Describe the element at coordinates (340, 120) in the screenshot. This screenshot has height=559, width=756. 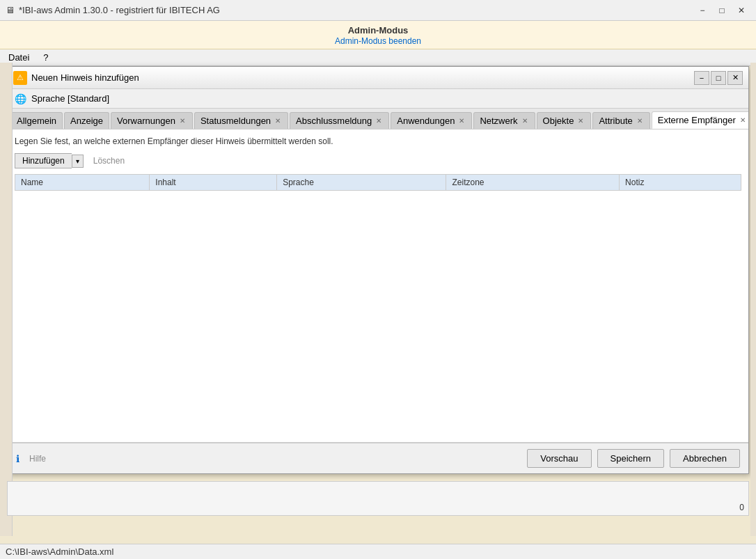
I see `tab-abschlussmeldung: Abschlussmeldung ✕` at that location.